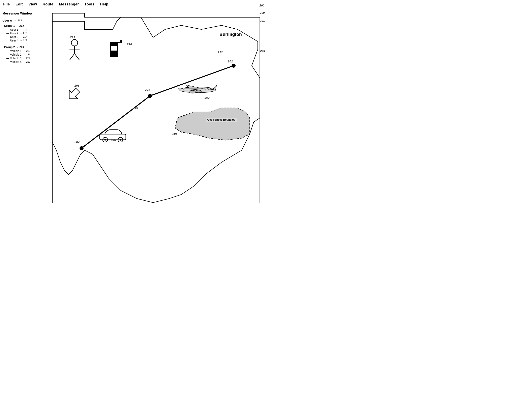 Image resolution: width=532 pixels, height=406 pixels. I want to click on ann-211: 211, so click(72, 37).